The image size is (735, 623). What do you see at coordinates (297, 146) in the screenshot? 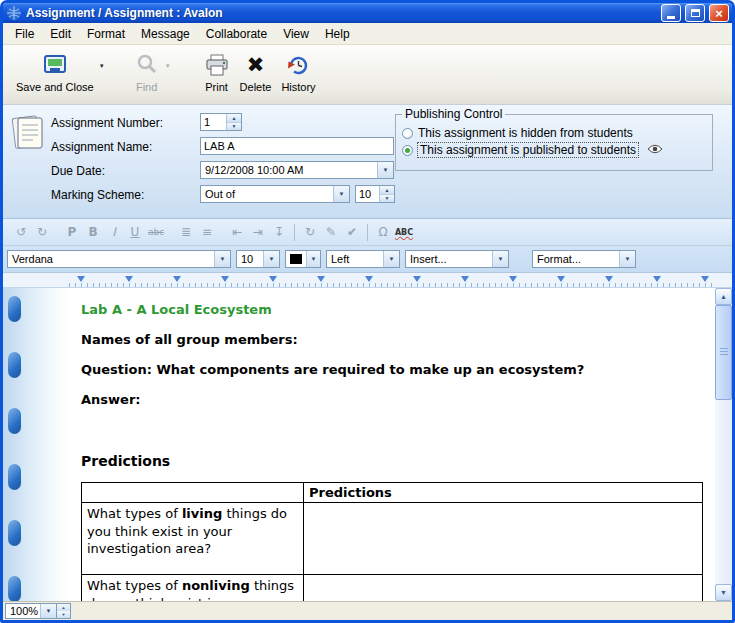
I see `assignment-name-input` at bounding box center [297, 146].